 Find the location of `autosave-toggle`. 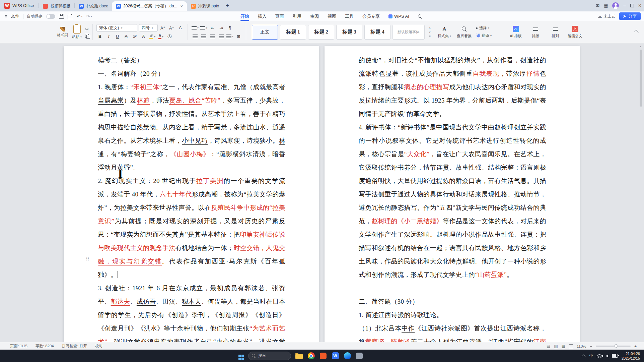

autosave-toggle is located at coordinates (51, 16).